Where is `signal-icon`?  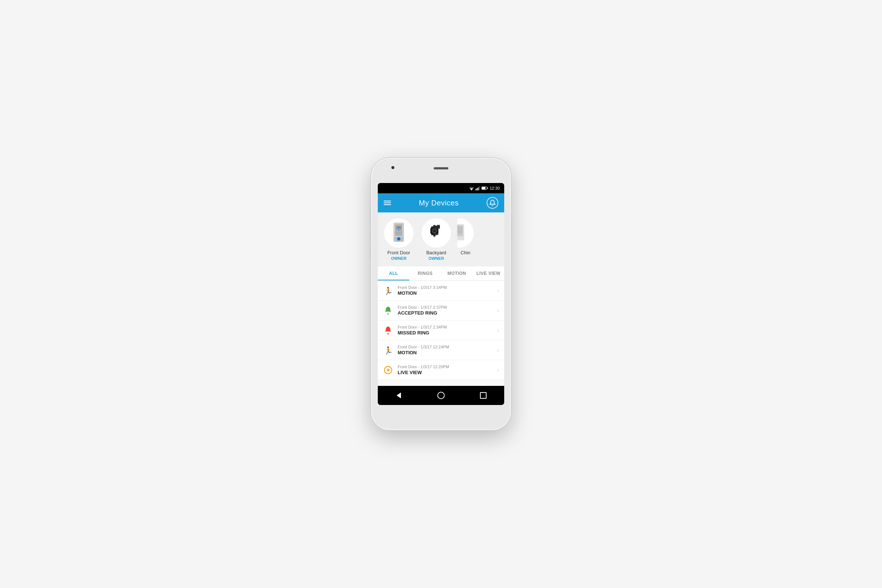
signal-icon is located at coordinates (478, 188).